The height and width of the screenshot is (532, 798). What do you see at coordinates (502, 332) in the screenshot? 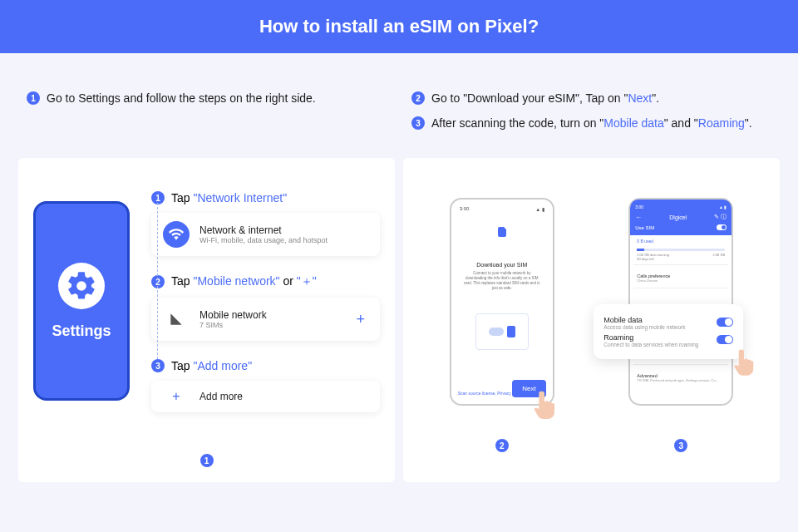
I see `cloud-sim-illustration` at bounding box center [502, 332].